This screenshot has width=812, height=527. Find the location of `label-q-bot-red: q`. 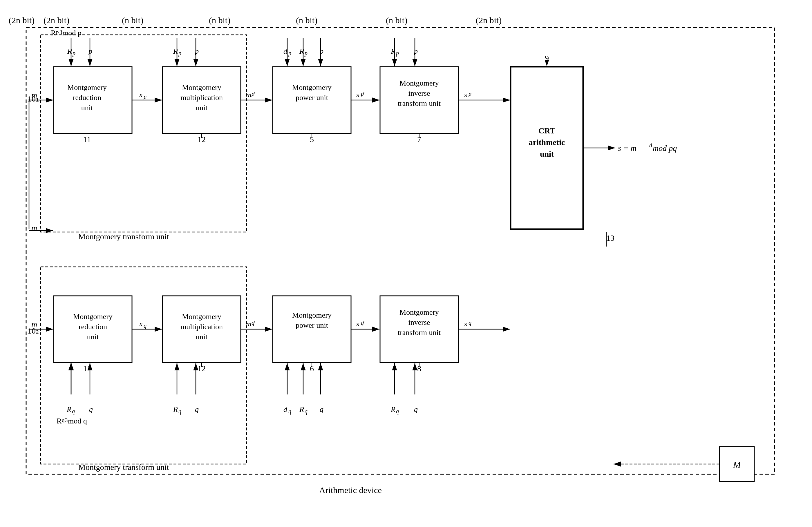

label-q-bot-red: q is located at coordinates (91, 409).